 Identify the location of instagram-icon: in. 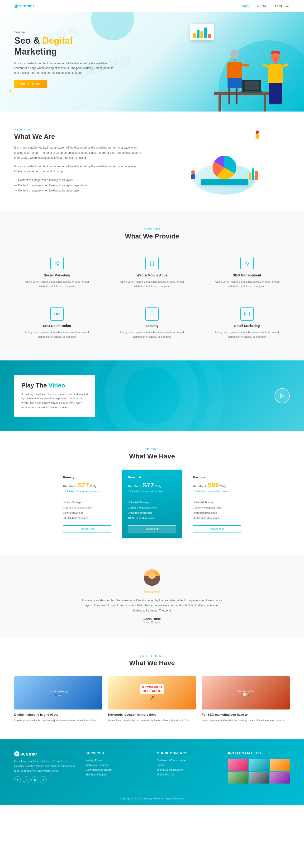
(35, 780).